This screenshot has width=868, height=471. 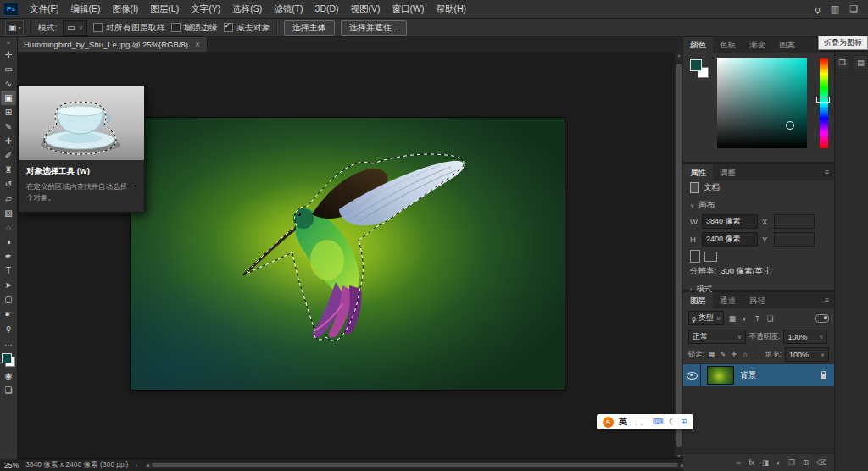 What do you see at coordinates (248, 28) in the screenshot?
I see `subtract-object-checkbox: 减去对象` at bounding box center [248, 28].